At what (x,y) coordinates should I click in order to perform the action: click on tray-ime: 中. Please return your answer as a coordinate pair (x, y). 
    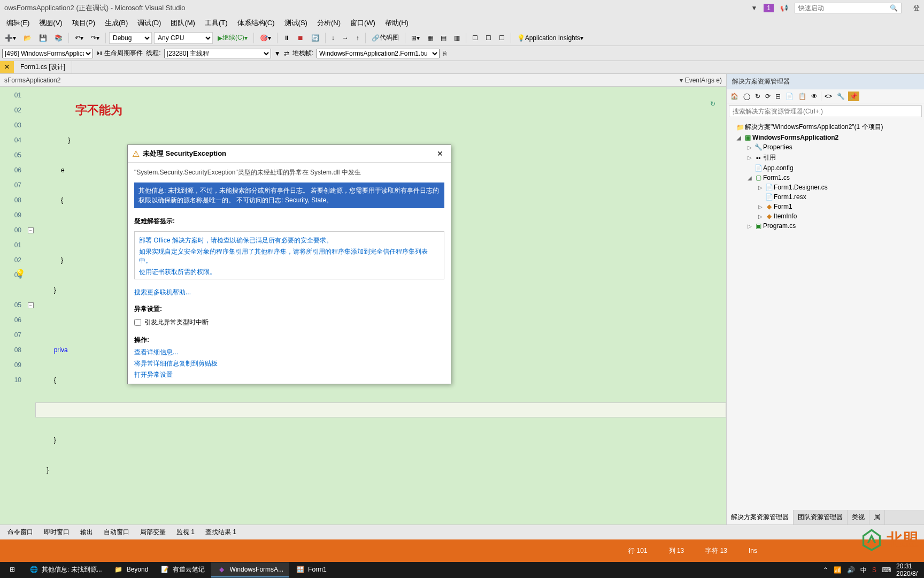
    Looking at the image, I should click on (864, 571).